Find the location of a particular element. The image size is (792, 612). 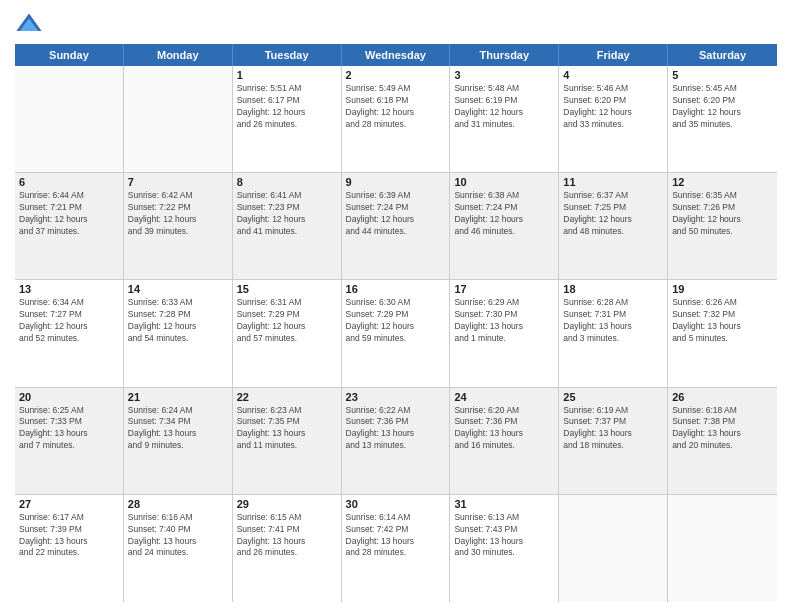

day-number: 17 is located at coordinates (504, 289).